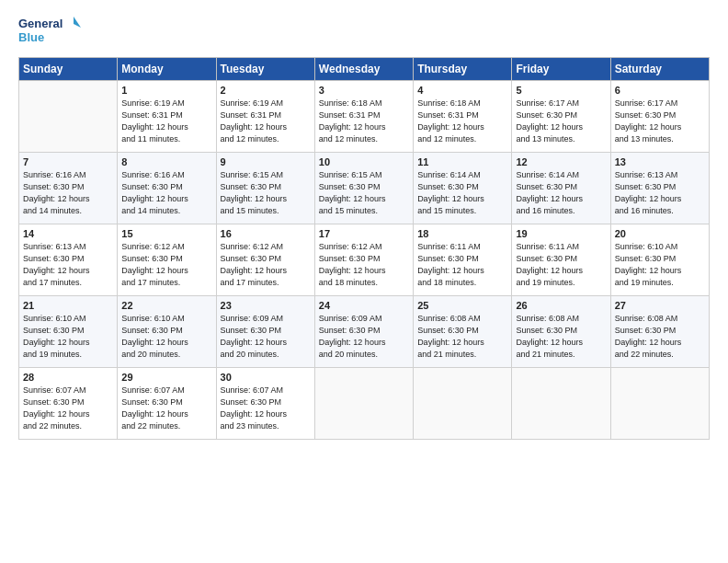  Describe the element at coordinates (463, 70) in the screenshot. I see `weekday-thursday: Thursday` at that location.